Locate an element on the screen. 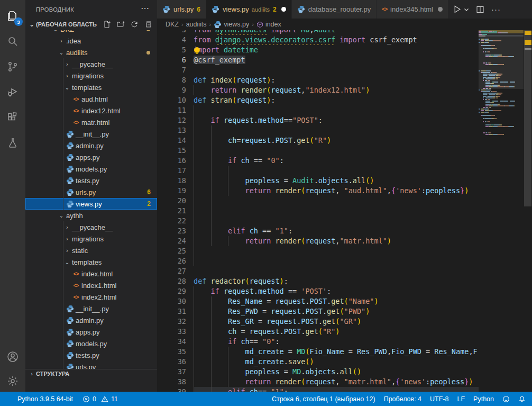 The image size is (532, 406). code-line-7: 7 is located at coordinates (318, 70).